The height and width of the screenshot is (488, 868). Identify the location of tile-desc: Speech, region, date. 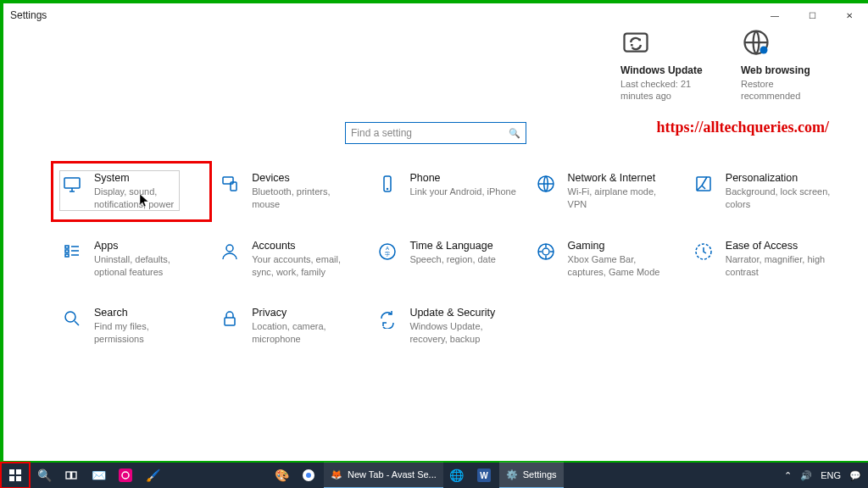
(463, 259).